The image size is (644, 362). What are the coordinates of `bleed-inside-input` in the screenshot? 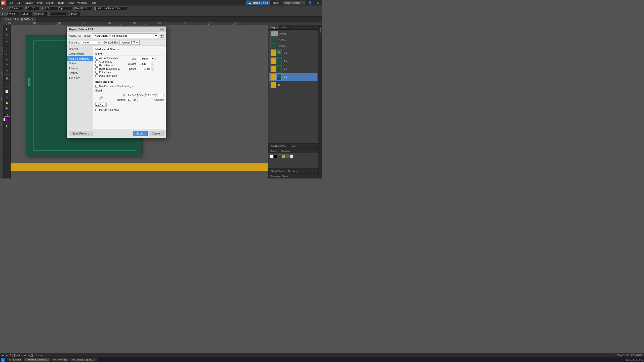 It's located at (150, 95).